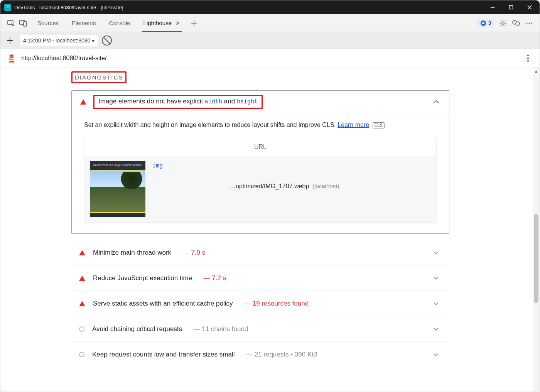  Describe the element at coordinates (536, 71) in the screenshot. I see `scroll-up-icon: ▴` at that location.